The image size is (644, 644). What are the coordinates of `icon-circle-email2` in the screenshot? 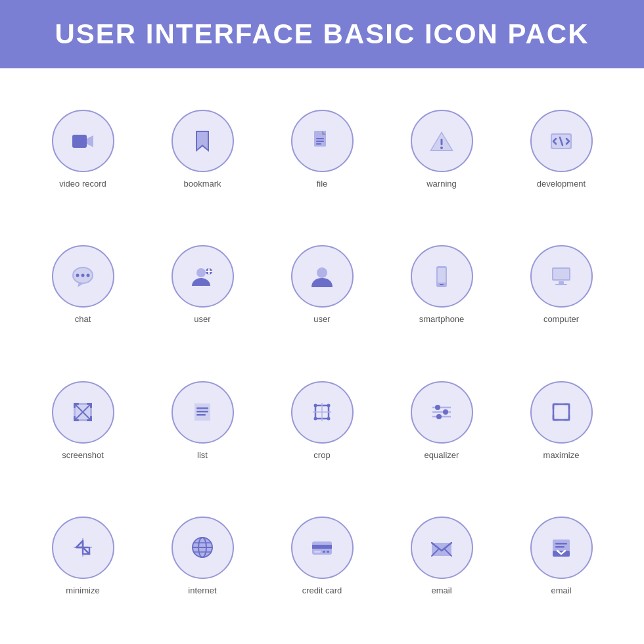 It's located at (561, 548).